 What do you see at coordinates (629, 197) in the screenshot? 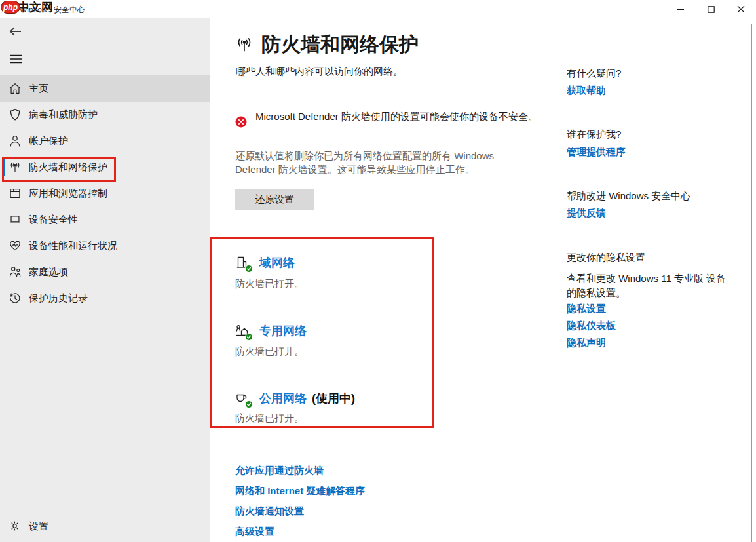
I see `aside-improve-heading: 帮助改进 Windows 安全中心` at bounding box center [629, 197].